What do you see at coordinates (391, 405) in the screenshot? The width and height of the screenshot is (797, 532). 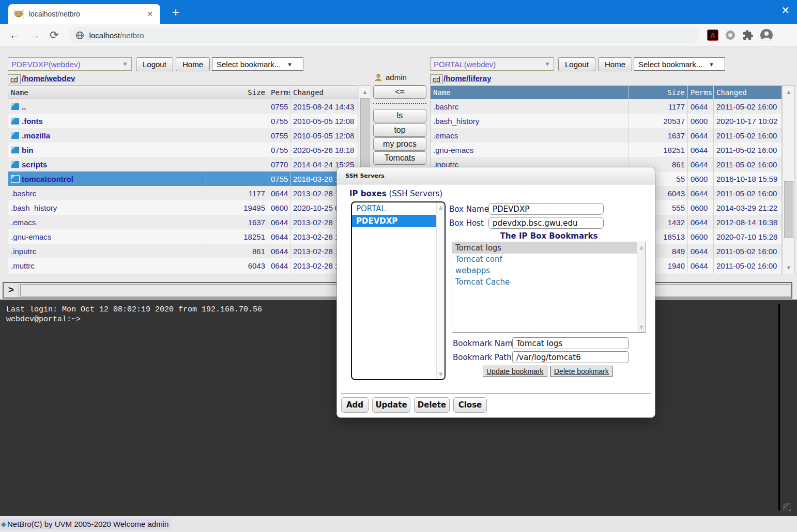 I see `update-button: Update` at bounding box center [391, 405].